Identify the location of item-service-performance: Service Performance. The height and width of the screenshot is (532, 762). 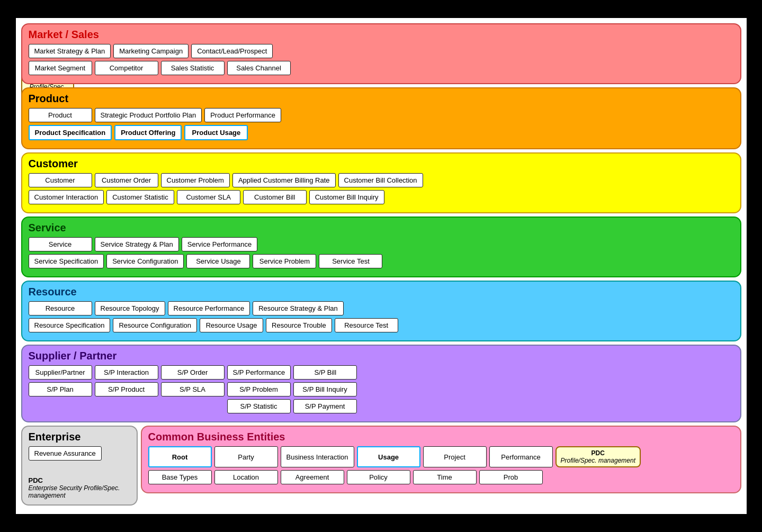
(219, 245).